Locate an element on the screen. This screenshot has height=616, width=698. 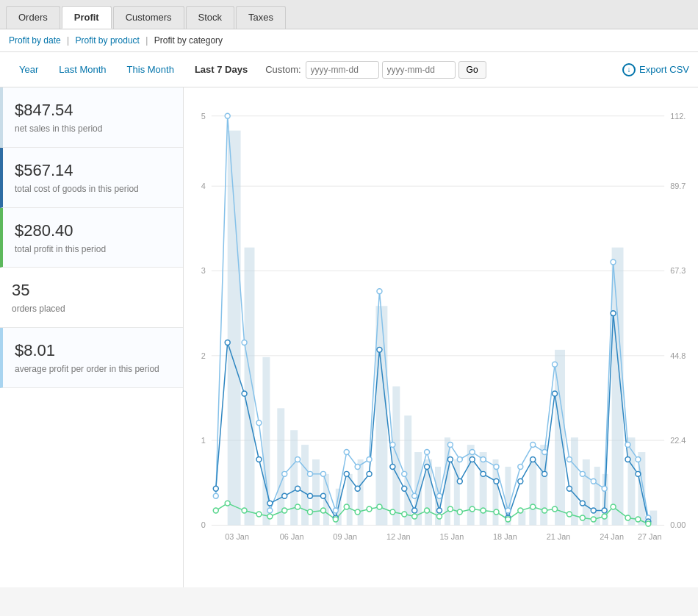
top-tabs-container: Orders Profit Customers Stock Taxes is located at coordinates (349, 15).